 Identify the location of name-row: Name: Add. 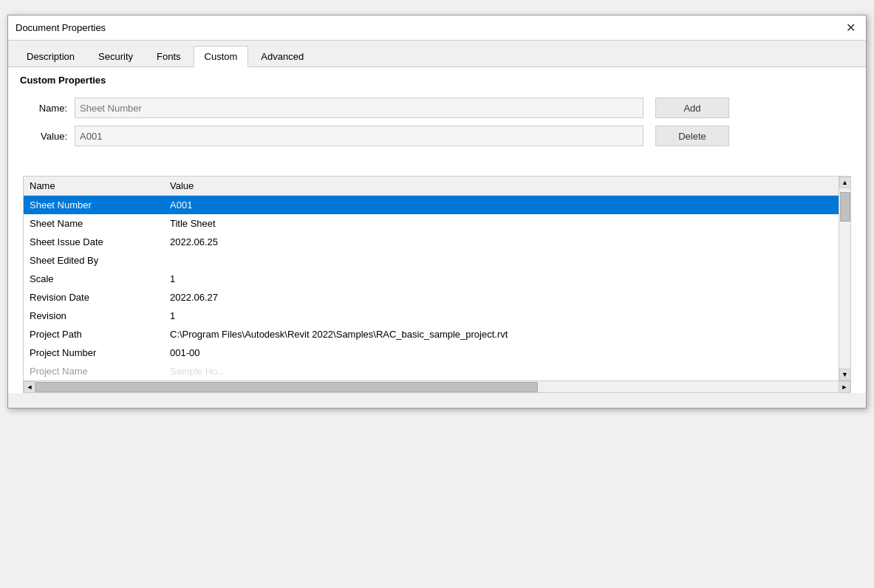
(437, 108).